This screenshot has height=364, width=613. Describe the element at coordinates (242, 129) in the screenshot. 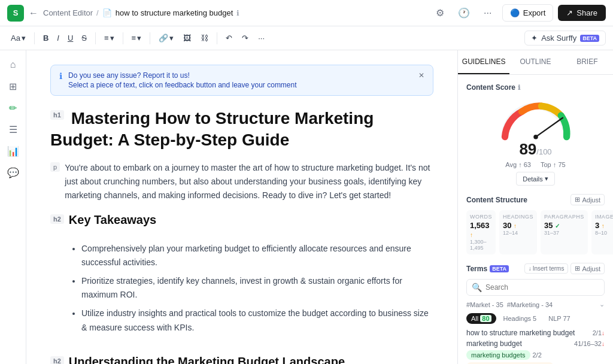

I see `h1-block: h1 Mastering How to Structure Marketing …` at that location.